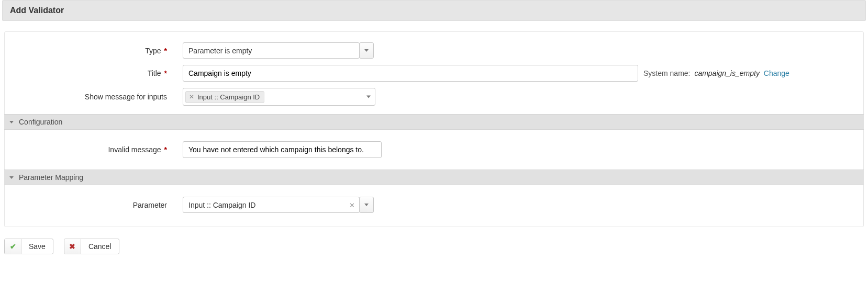 The height and width of the screenshot is (282, 868). What do you see at coordinates (523, 97) in the screenshot?
I see `field-show-message: ✕ Input :: Campaign ID` at bounding box center [523, 97].